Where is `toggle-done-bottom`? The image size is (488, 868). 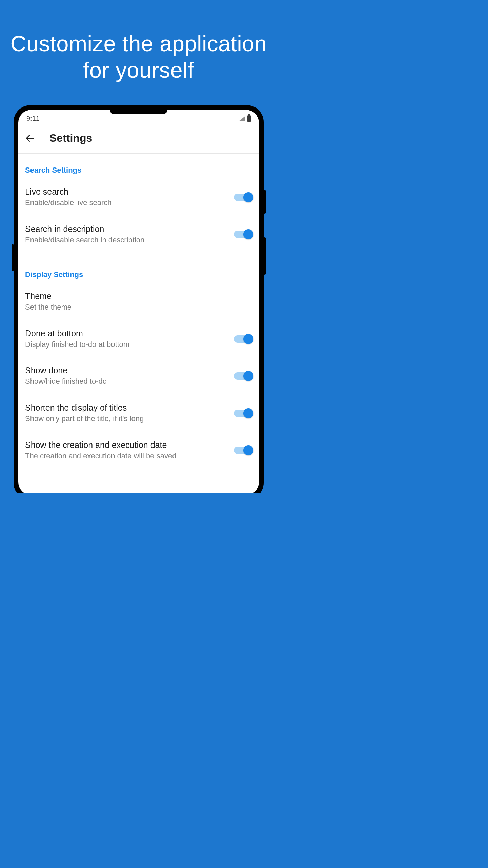 toggle-done-bottom is located at coordinates (243, 339).